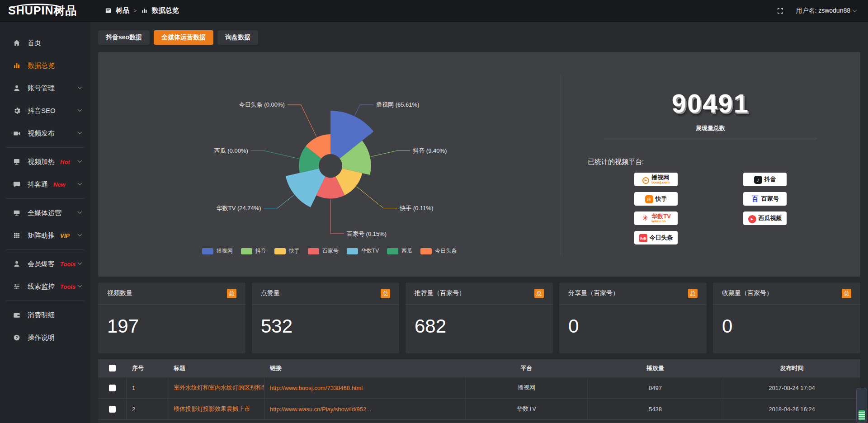 This screenshot has height=423, width=868. What do you see at coordinates (45, 264) in the screenshot?
I see `sidebar-item-9: 会员爆客Tools` at bounding box center [45, 264].